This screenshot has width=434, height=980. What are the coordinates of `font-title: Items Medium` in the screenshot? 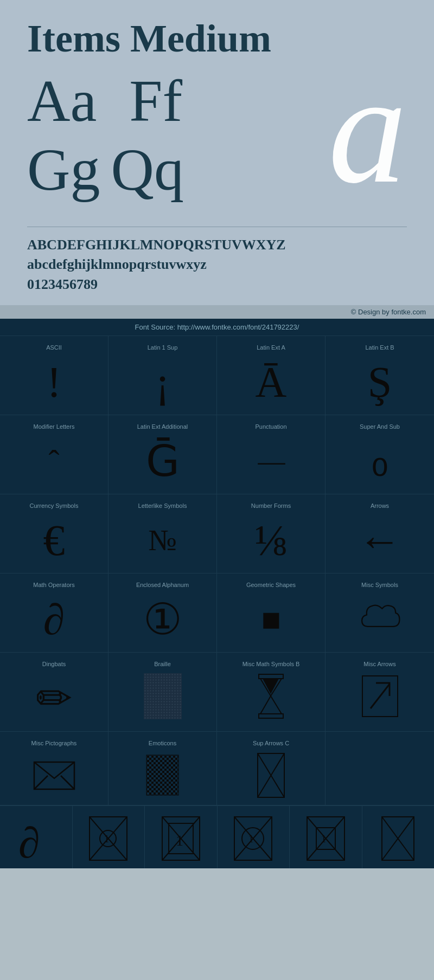 It's located at (217, 39).